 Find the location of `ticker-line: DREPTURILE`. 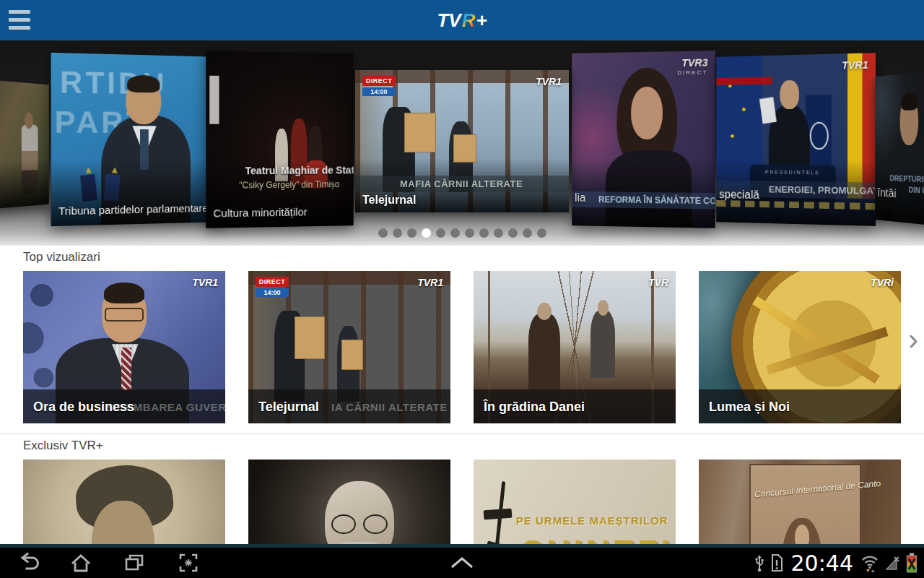

ticker-line: DREPTURILE is located at coordinates (907, 179).